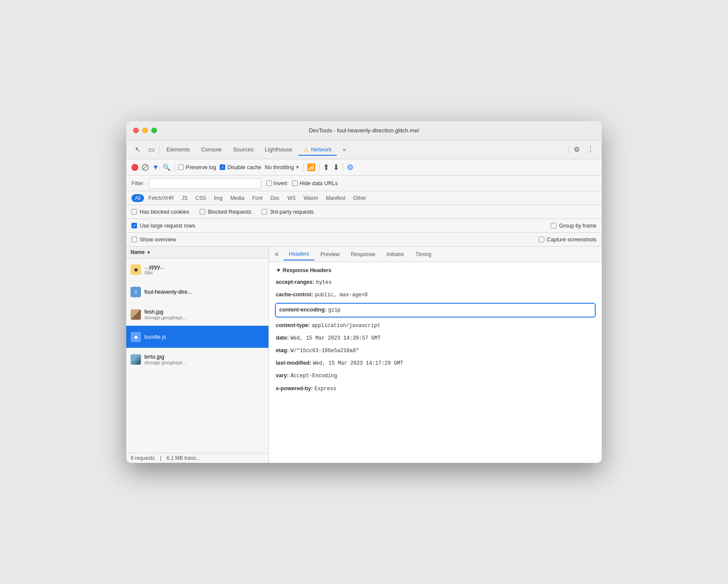  Describe the element at coordinates (154, 131) in the screenshot. I see `maximize-button` at that location.